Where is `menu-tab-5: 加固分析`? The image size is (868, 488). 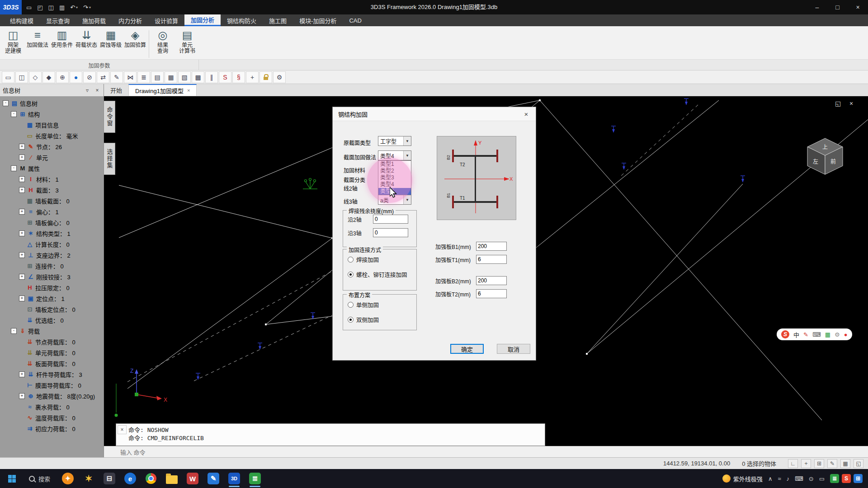
menu-tab-5: 加固分析 is located at coordinates (203, 20).